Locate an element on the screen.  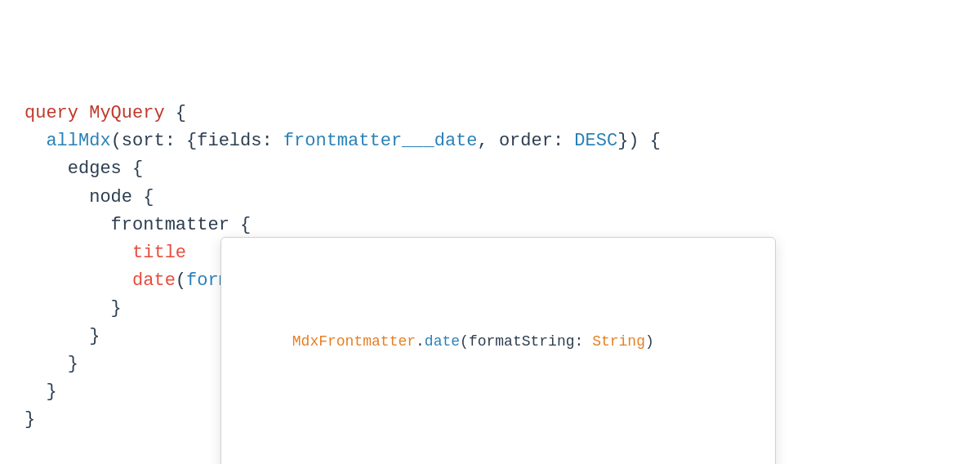
code-token: allMdx is located at coordinates (68, 141).